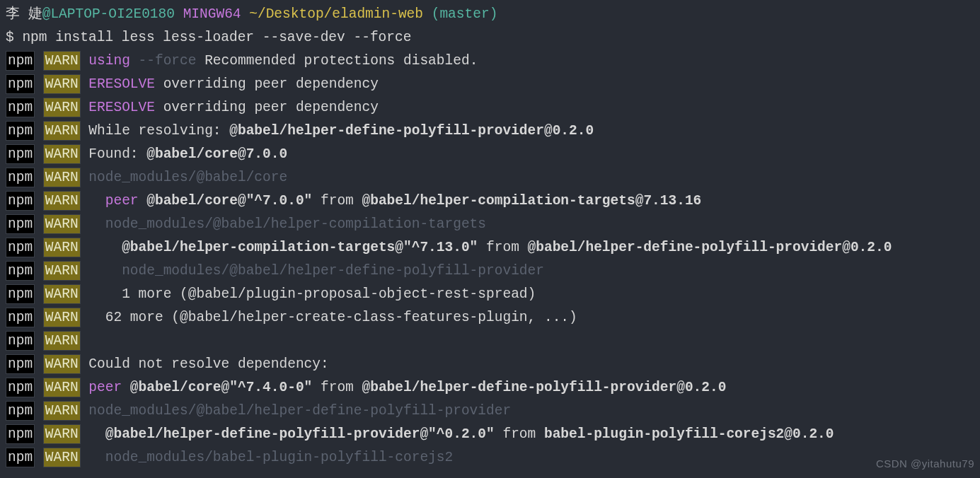 This screenshot has width=980, height=478. Describe the element at coordinates (229, 201) in the screenshot. I see `log-text: @babel/core@"^7.0.0"` at that location.